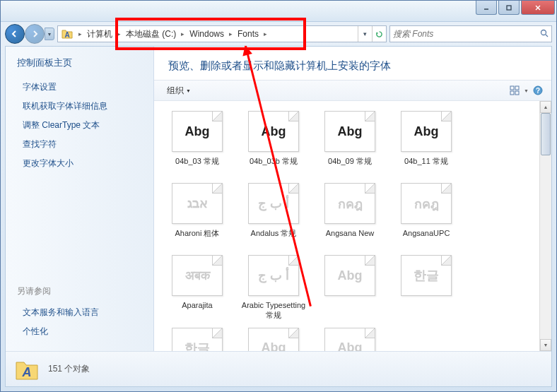 This screenshot has width=557, height=392. Describe the element at coordinates (427, 238) in the screenshot. I see `font-label: AngsanaUPC` at that location.